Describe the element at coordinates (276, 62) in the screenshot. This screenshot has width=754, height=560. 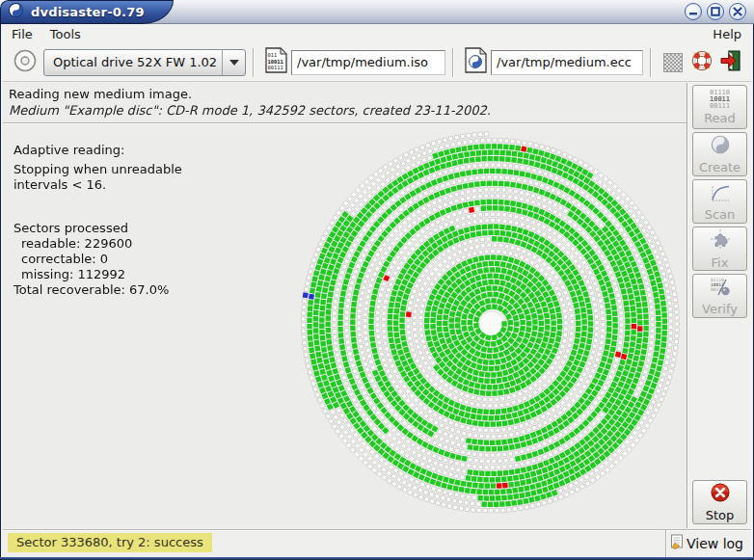
I see `svg-text: 10011` at that location.